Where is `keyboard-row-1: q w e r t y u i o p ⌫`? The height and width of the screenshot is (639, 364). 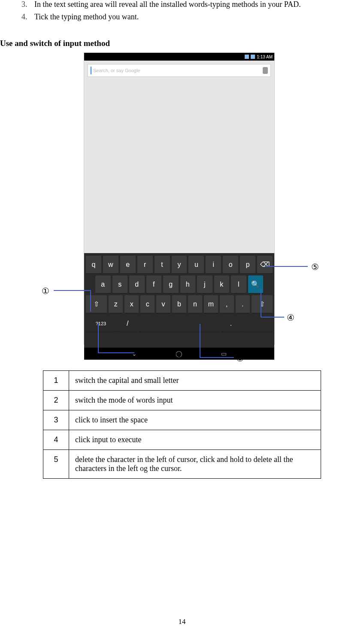 keyboard-row-1: q w e r t y u i o p ⌫ is located at coordinates (179, 265).